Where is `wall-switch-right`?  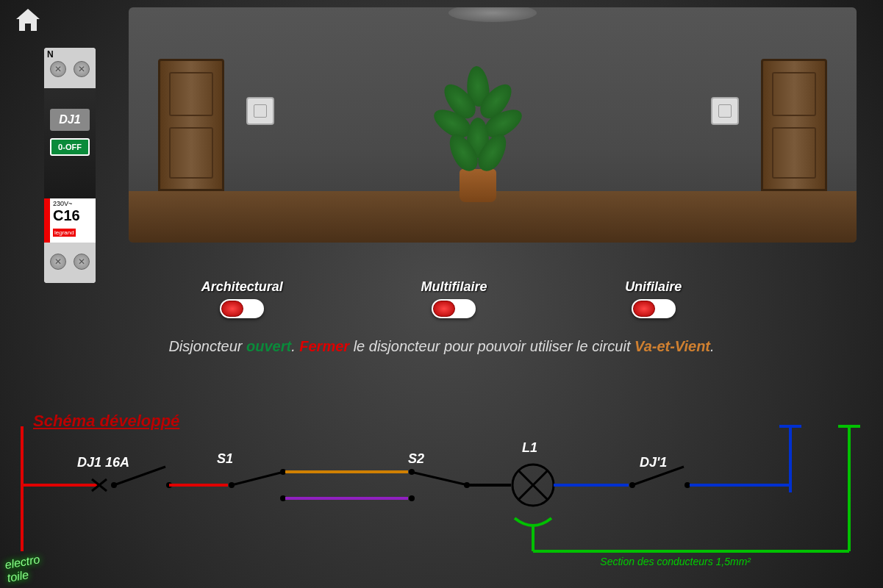
wall-switch-right is located at coordinates (725, 111).